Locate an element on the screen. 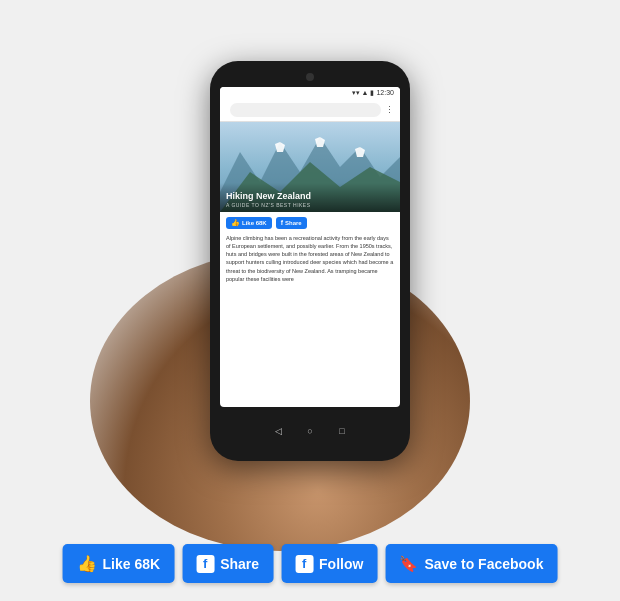 The height and width of the screenshot is (601, 620). thumb-icon-small: 👍 is located at coordinates (236, 223).